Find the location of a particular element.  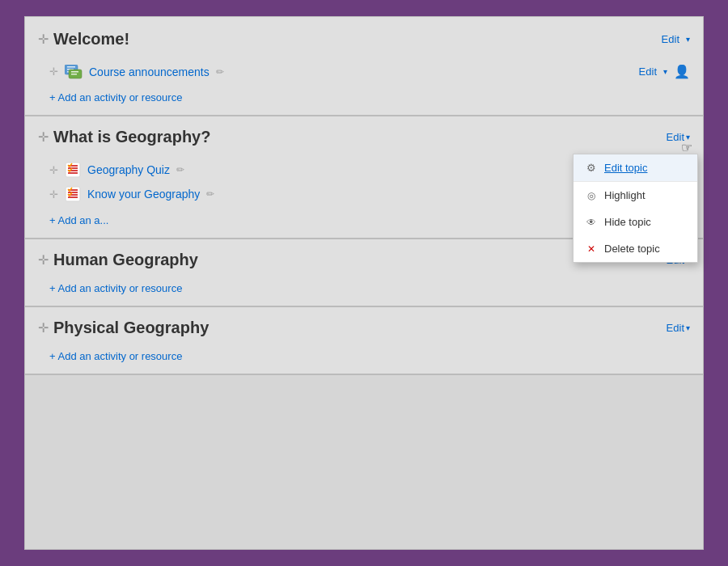

section-welcome-header: ✛ Welcome! Edit ▾ is located at coordinates (364, 37).